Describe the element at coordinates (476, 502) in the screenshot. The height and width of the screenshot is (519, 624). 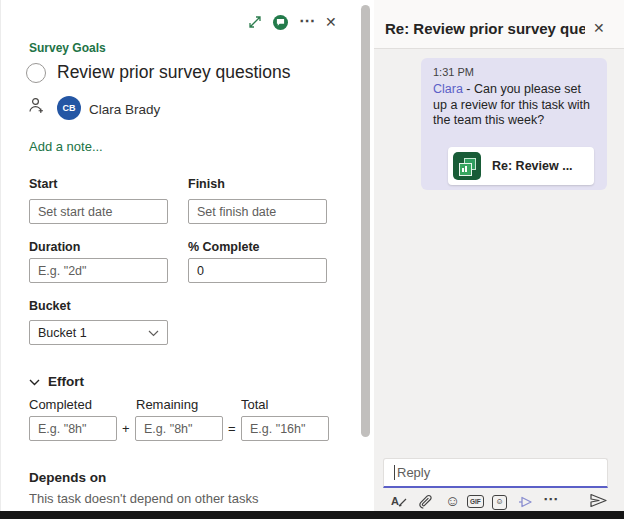
I see `gif-icon: GIF` at that location.